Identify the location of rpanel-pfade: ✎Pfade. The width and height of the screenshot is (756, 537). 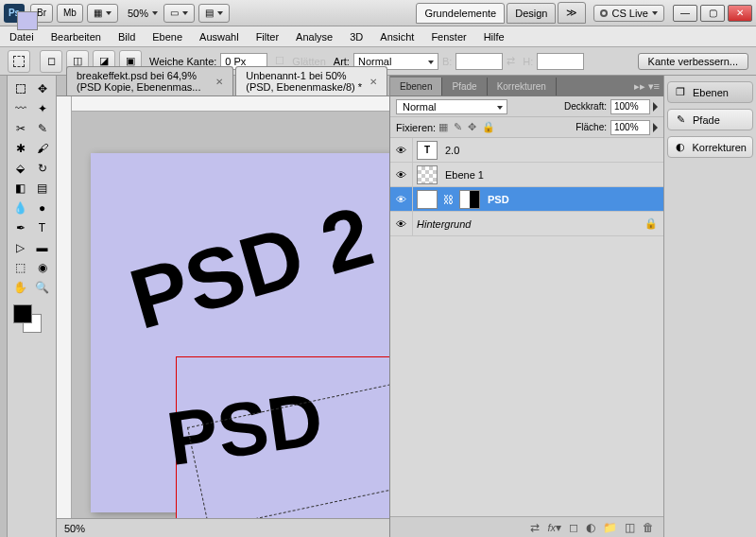
(711, 119).